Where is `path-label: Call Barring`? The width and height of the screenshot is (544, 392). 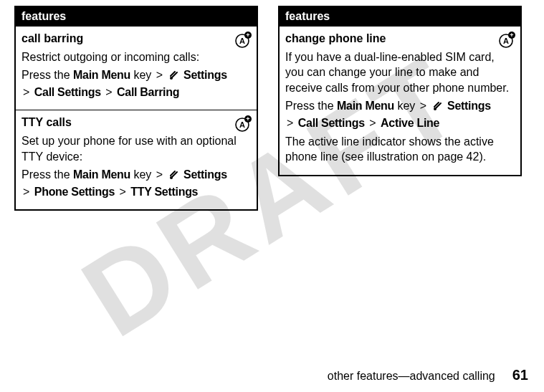
path-label: Call Barring is located at coordinates (148, 92).